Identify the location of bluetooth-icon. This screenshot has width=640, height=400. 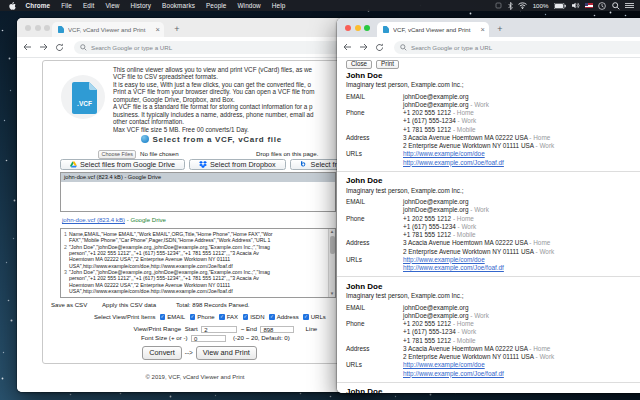
(510, 6).